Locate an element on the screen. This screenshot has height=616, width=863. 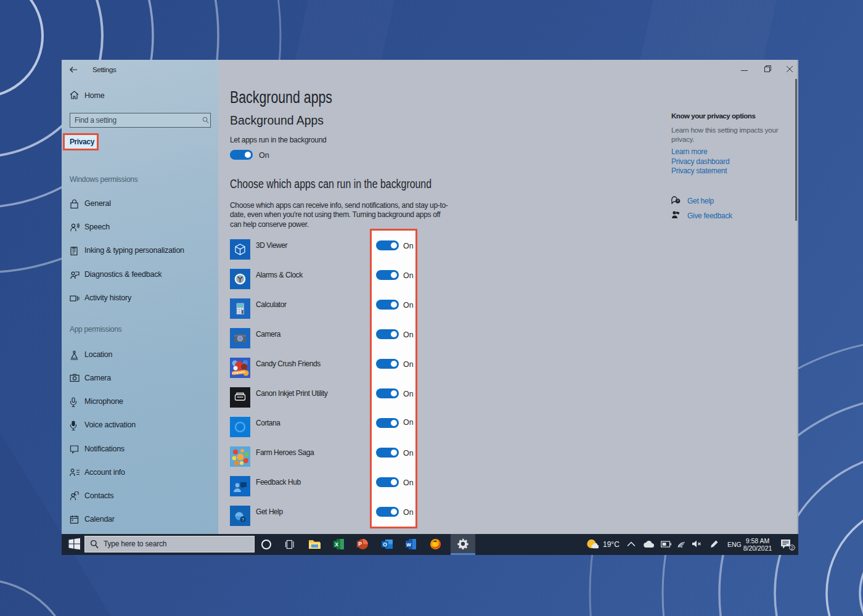
svg-text: P is located at coordinates (360, 544).